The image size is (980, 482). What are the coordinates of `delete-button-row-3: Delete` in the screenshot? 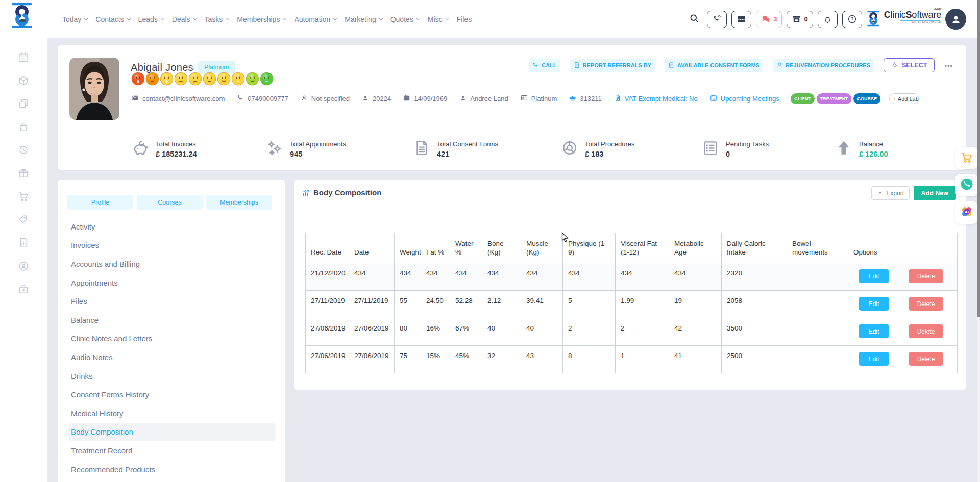 It's located at (926, 332).